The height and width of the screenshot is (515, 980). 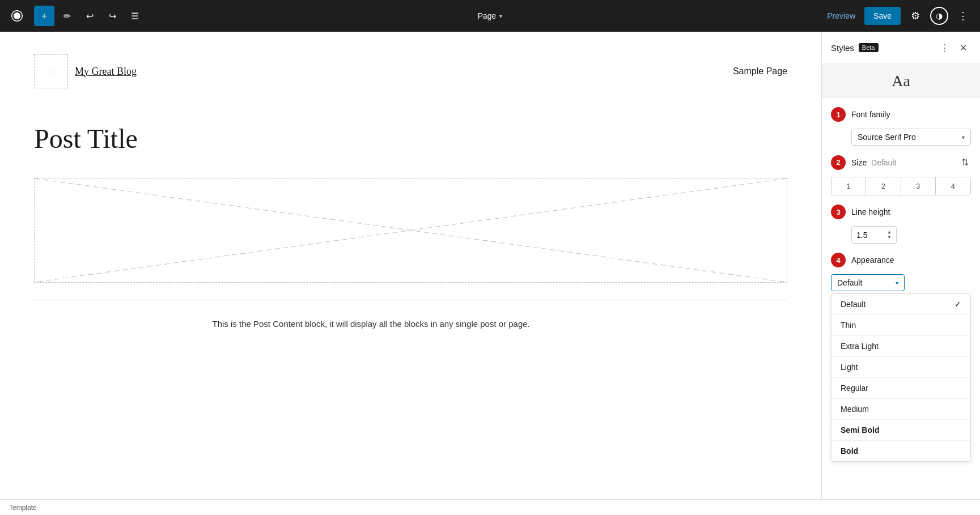 I want to click on appearance-option-thin-label: Thin, so click(x=848, y=325).